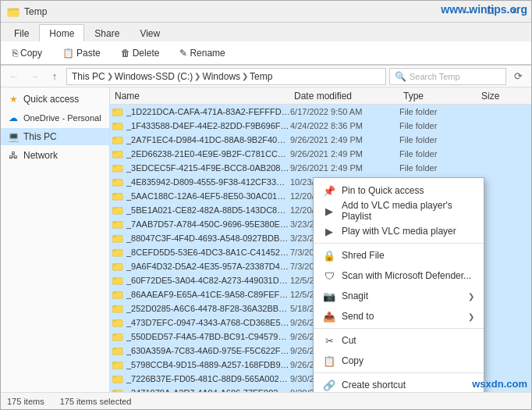 The height and width of the screenshot is (410, 532). Describe the element at coordinates (208, 196) in the screenshot. I see `file-name: _5AAC188C-12A6-4EF5-8E50-30AC010BCA14` at that location.